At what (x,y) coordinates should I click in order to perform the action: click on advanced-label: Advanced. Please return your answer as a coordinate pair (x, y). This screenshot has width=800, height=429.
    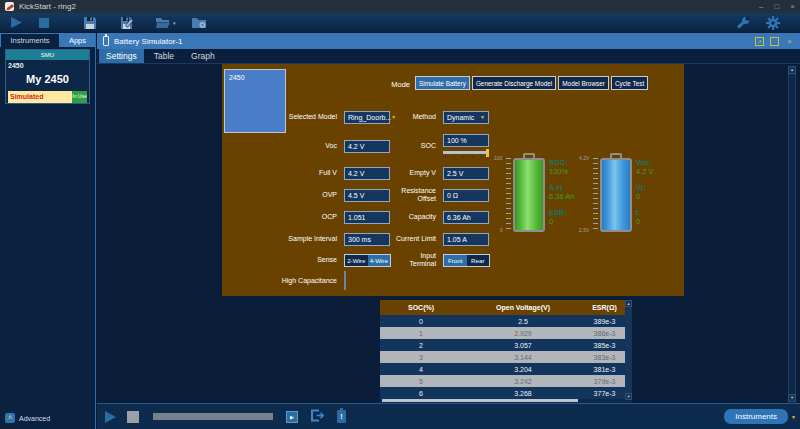
    Looking at the image, I should click on (34, 418).